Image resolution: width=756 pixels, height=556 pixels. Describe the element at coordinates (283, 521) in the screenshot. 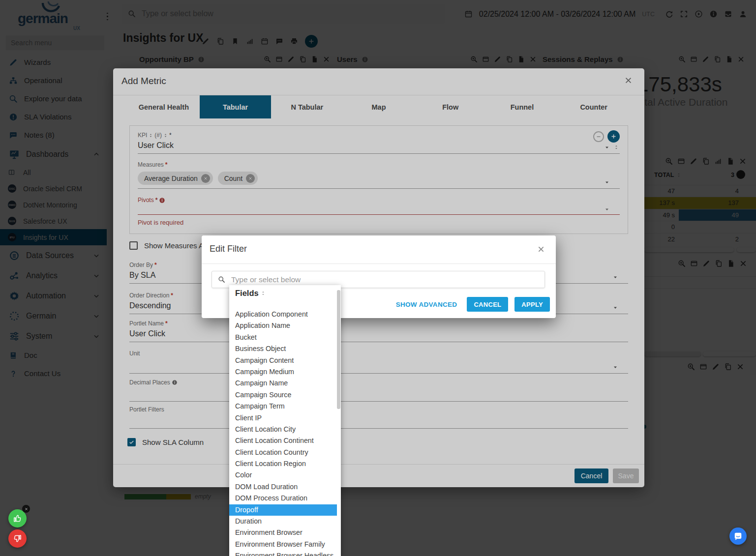

I see `field-option: Duration` at that location.